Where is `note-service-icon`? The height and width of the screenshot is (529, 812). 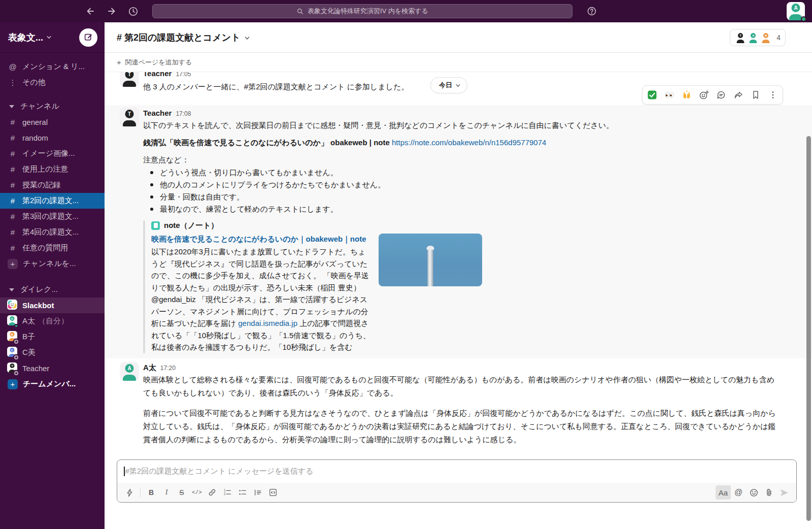 note-service-icon is located at coordinates (155, 225).